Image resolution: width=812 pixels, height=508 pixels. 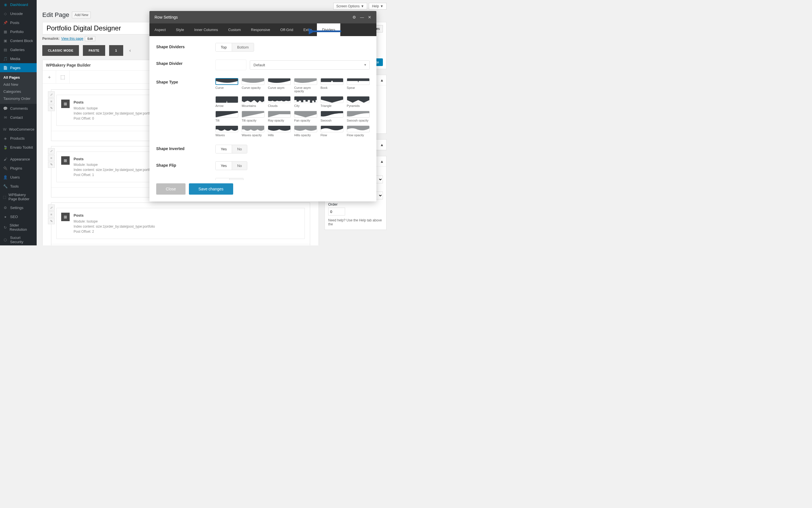 I want to click on shape-option-triangle: Triangle, so click(x=332, y=102).